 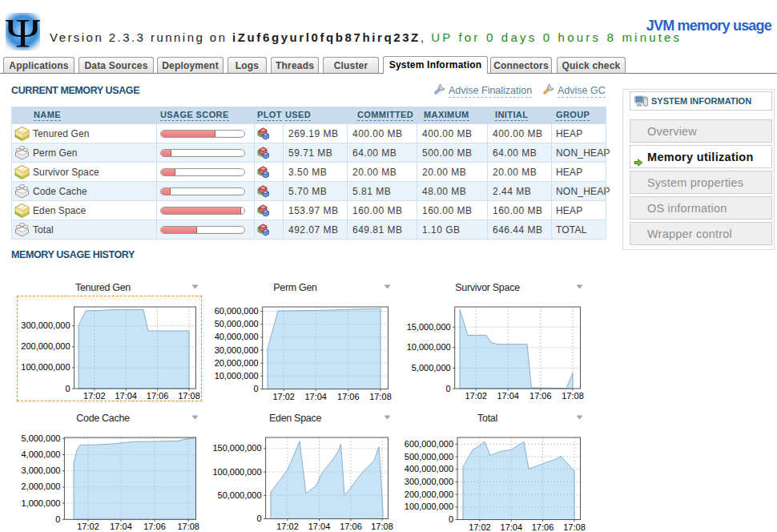 What do you see at coordinates (237, 363) in the screenshot?
I see `svg-text: 20,000,000` at bounding box center [237, 363].